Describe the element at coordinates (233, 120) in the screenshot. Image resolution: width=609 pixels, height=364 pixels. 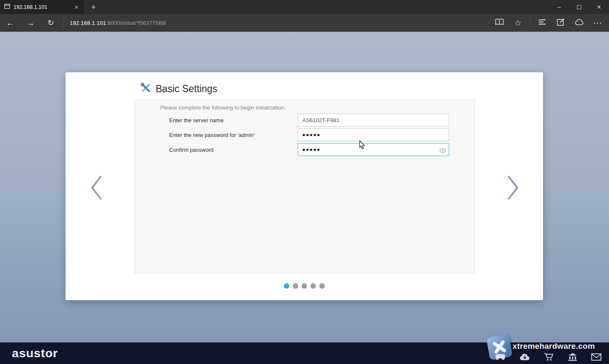
I see `server-name-label: Enter the server name` at that location.